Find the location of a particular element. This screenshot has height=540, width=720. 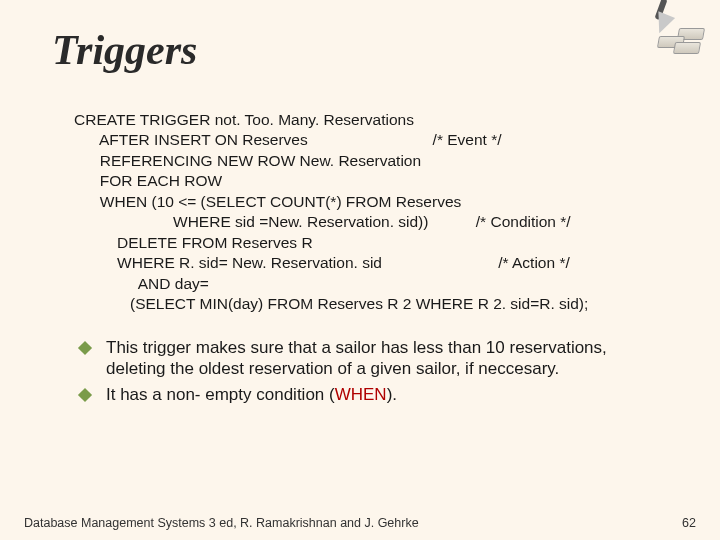

list-item: This trigger makes sure that a sailor ha… is located at coordinates (366, 359).